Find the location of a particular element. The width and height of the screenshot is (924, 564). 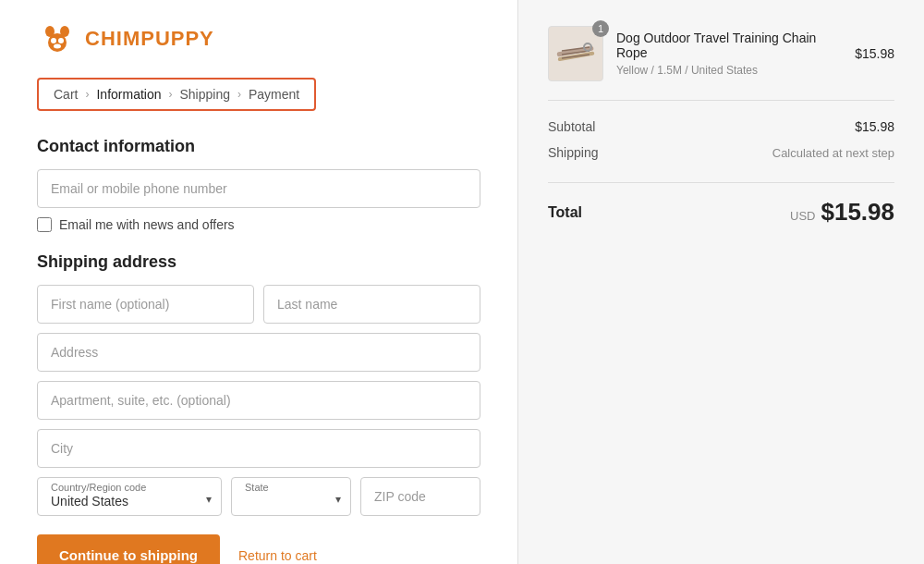

breadcrumb-sep-3: › is located at coordinates (239, 94).